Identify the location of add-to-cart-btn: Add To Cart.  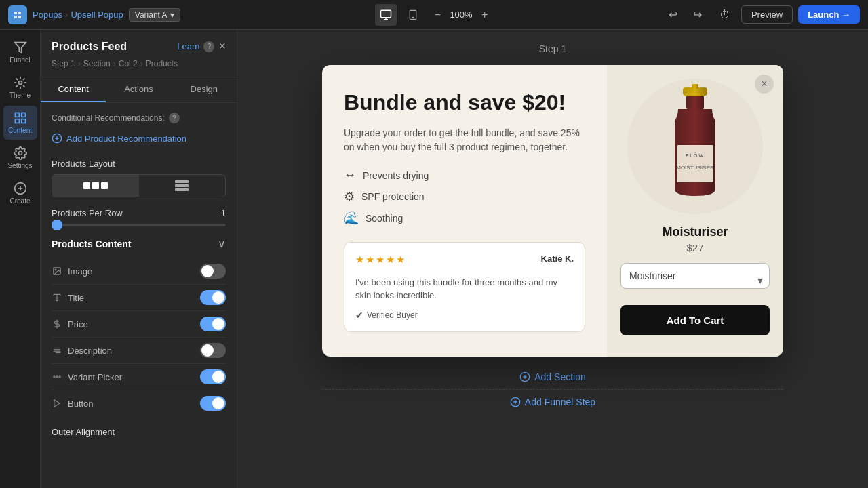
(695, 320).